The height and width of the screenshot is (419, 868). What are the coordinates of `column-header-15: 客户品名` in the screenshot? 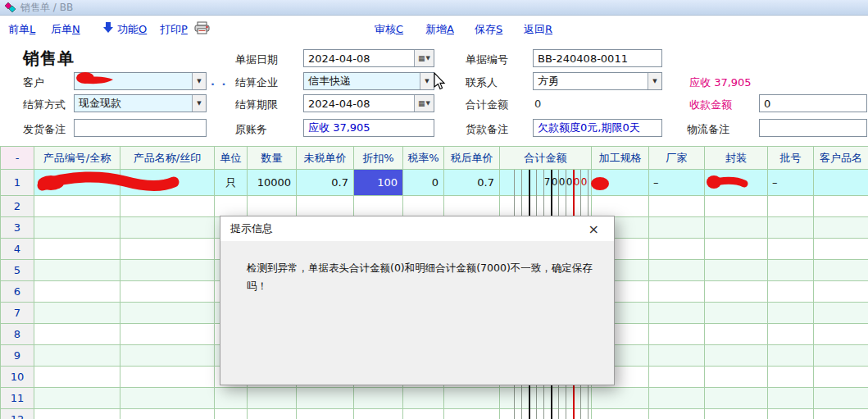 It's located at (841, 157).